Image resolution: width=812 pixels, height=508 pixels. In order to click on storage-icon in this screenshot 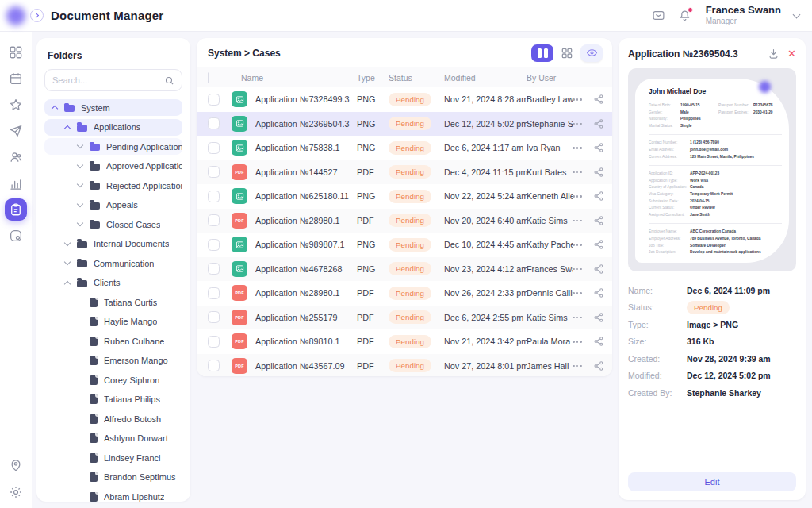, I will do `click(16, 236)`.